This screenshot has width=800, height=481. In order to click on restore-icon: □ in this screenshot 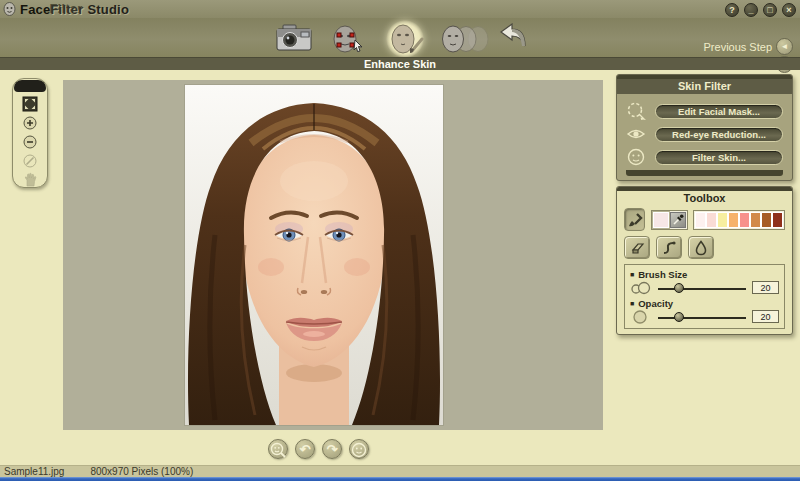, I will do `click(770, 10)`.